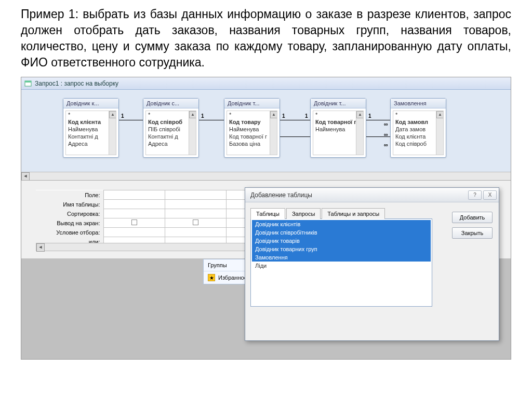 This screenshot has width=532, height=398. I want to click on table-title: Довідник с..., so click(163, 103).